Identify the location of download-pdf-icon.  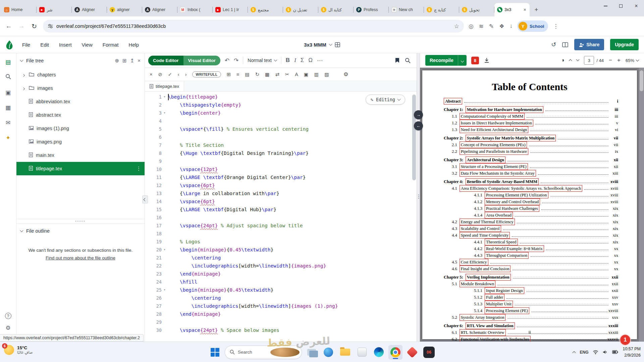
(487, 60).